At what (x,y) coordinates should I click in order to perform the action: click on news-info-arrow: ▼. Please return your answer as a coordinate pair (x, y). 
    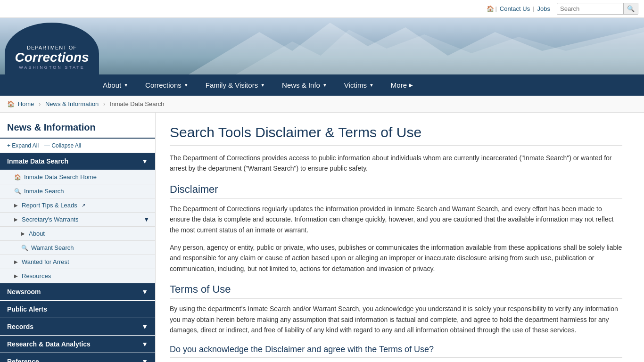
    Looking at the image, I should click on (325, 85).